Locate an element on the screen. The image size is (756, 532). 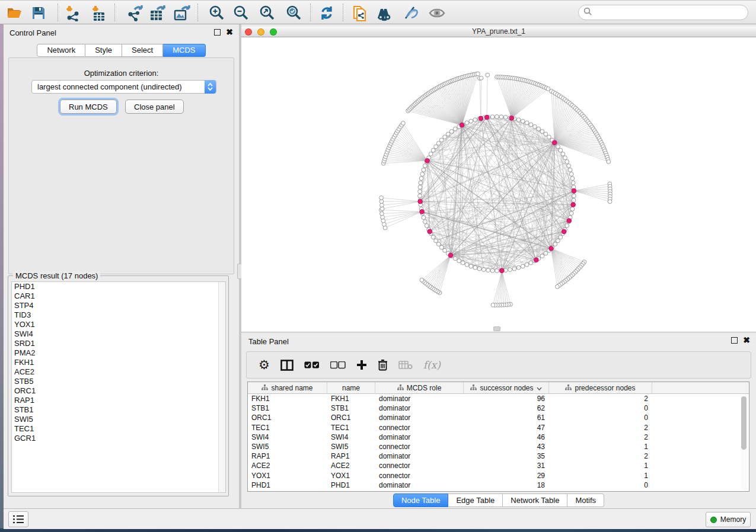
table-row: STB1STB1dominator620 is located at coordinates (498, 408).